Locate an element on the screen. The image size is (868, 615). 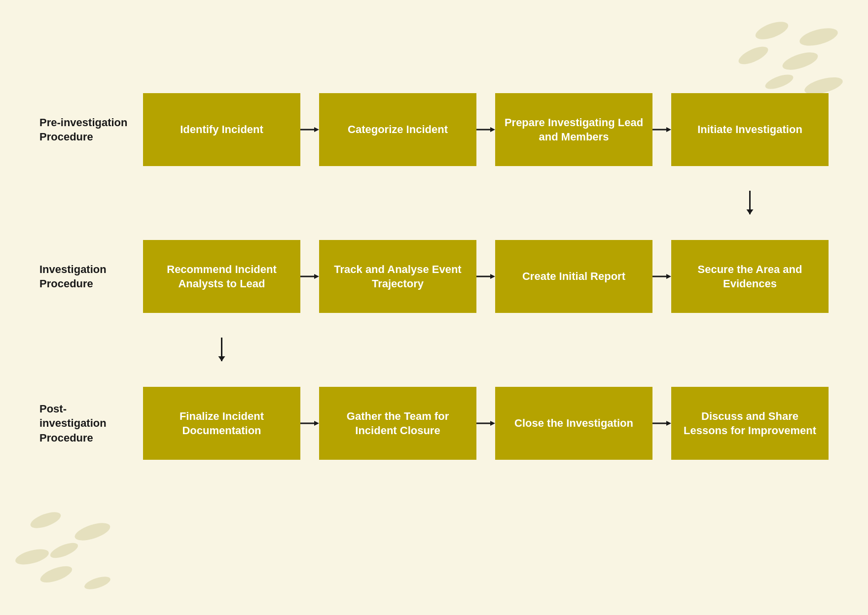
flow-box: Gather the Team for Incident Closure is located at coordinates (398, 423).